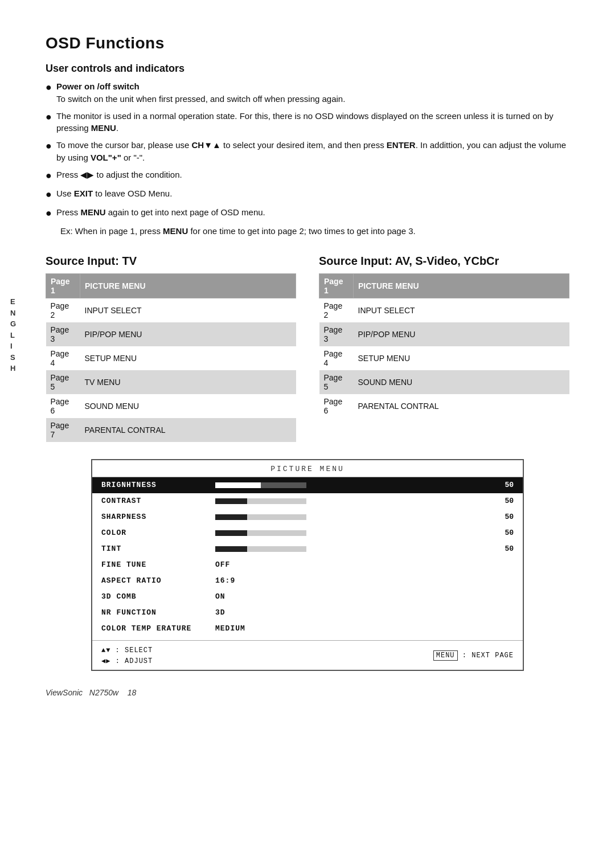 The height and width of the screenshot is (868, 615). I want to click on table-row: Page 6 SOUND MENU, so click(171, 406).